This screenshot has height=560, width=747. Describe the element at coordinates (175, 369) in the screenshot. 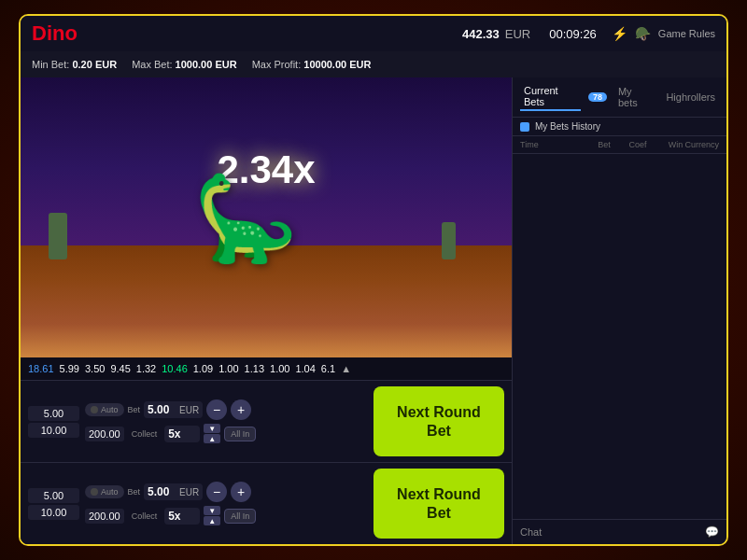

I see `odd-item: 10.46` at that location.